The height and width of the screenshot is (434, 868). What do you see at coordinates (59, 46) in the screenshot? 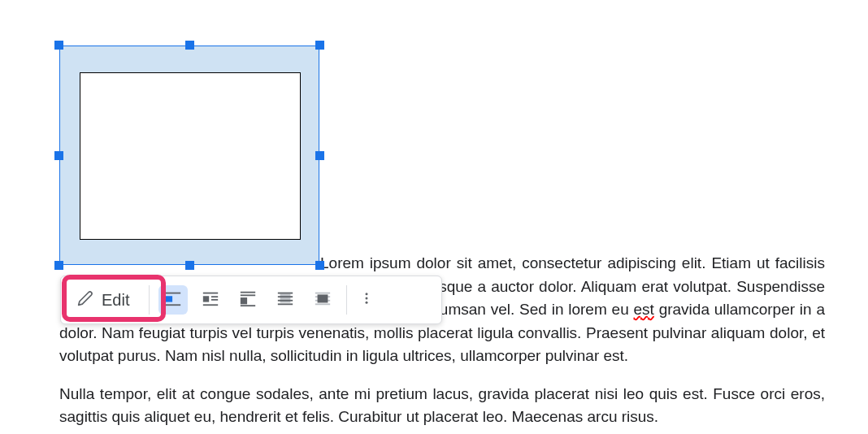
I see `resize-handle-top-left` at bounding box center [59, 46].